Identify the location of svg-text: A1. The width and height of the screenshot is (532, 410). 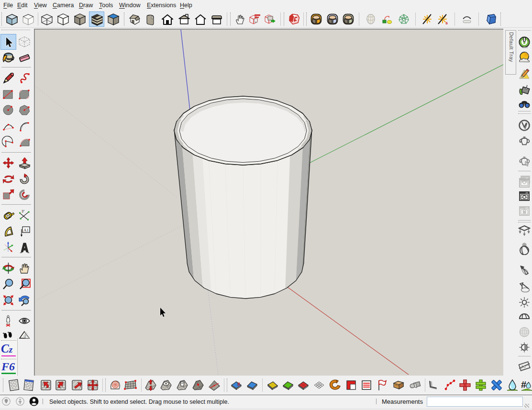
(26, 230).